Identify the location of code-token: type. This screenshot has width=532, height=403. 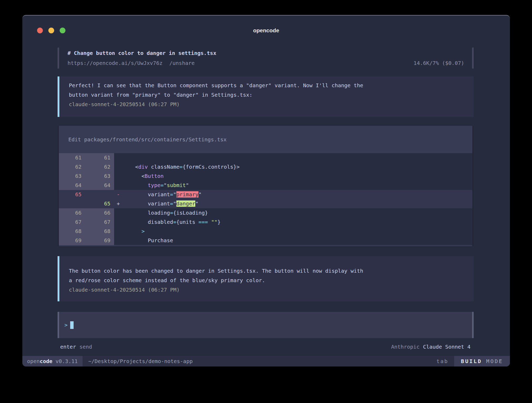
(154, 185).